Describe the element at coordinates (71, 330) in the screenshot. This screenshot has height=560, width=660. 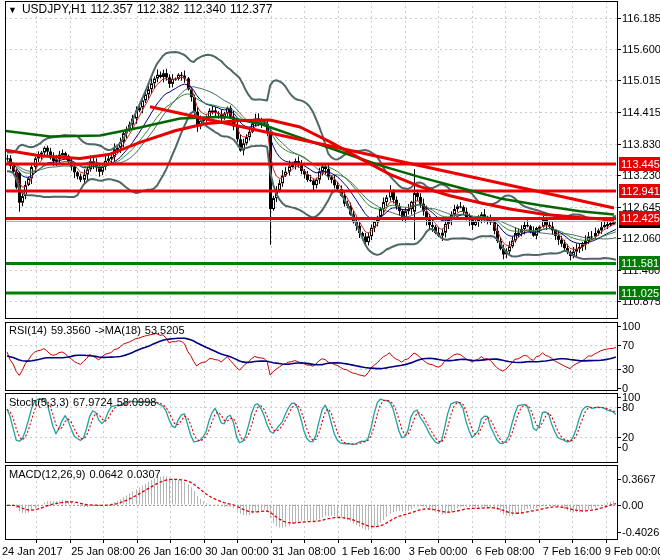
I see `rsi-value: 59.3560` at that location.